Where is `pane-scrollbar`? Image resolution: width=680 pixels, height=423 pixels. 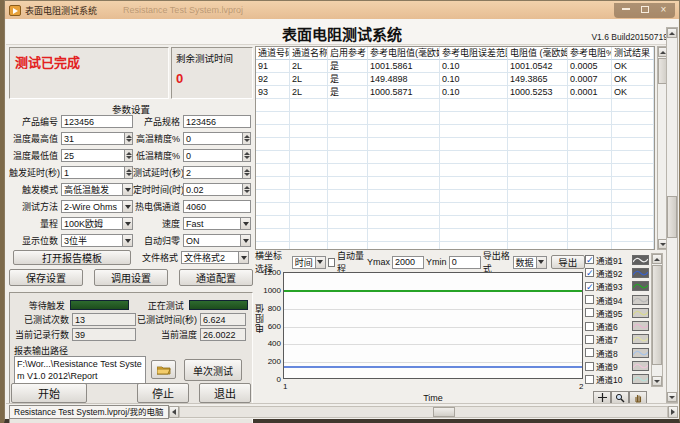
pane-scrollbar is located at coordinates (672, 215).